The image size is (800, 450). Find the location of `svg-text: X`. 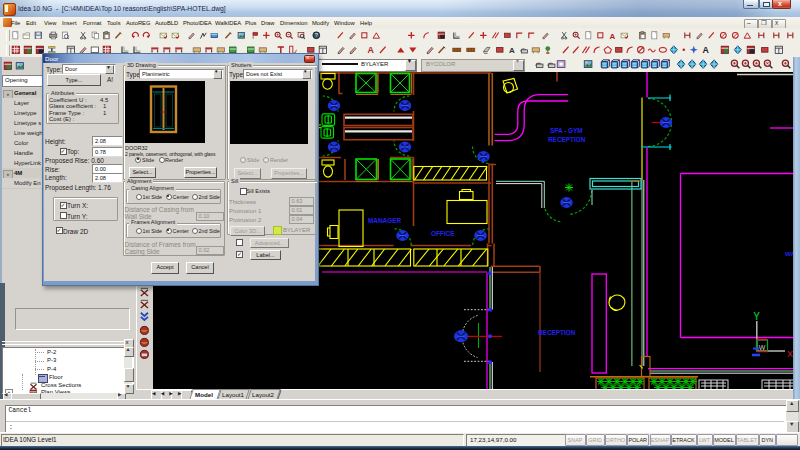

svg-text: X is located at coordinates (790, 354).